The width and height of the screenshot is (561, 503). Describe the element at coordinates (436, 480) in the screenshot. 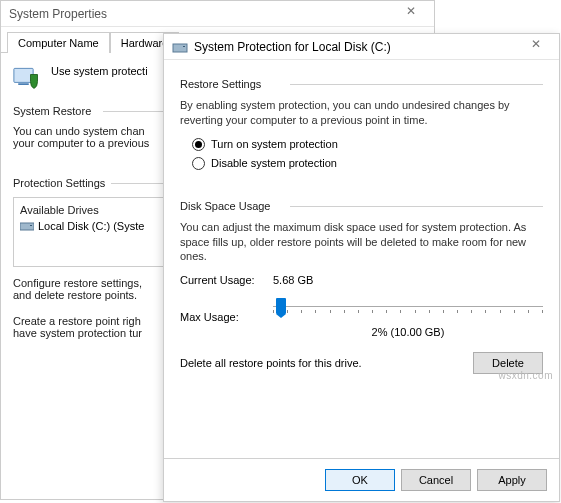

I see `cancel-button: Cancel` at that location.